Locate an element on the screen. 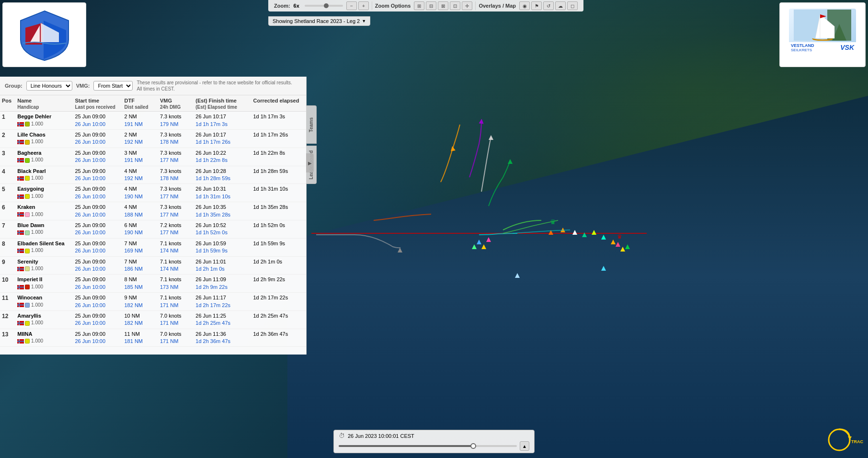 The width and height of the screenshot is (868, 458). table-row: 8 Elbaden Silent Sea 1.000 25 Jun 09:00 … is located at coordinates (153, 247).